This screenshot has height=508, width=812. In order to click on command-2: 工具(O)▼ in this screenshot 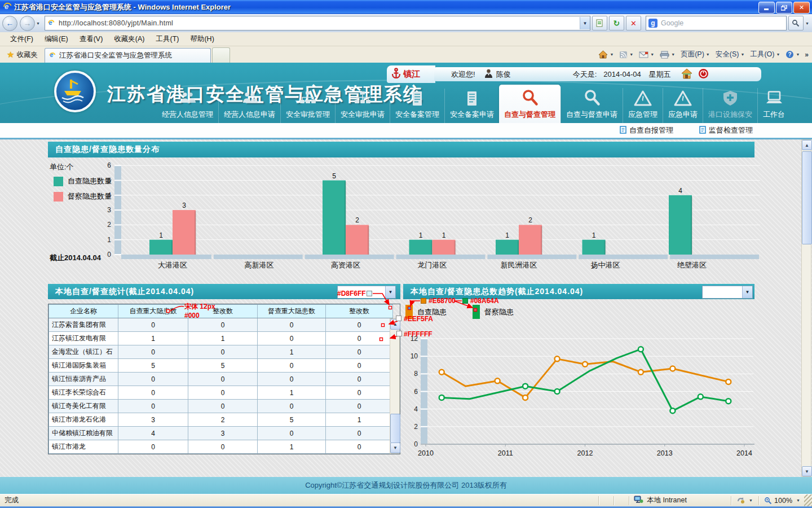, I will do `click(765, 55)`.